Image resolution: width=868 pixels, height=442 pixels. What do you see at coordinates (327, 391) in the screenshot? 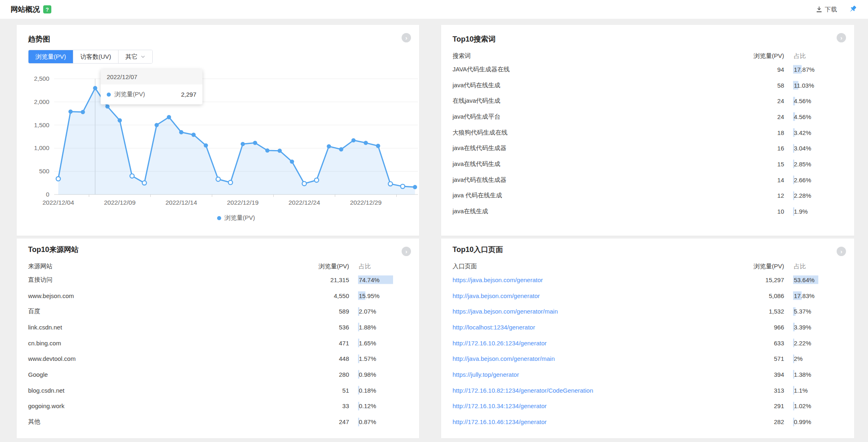
I see `pv-value: 51` at bounding box center [327, 391].